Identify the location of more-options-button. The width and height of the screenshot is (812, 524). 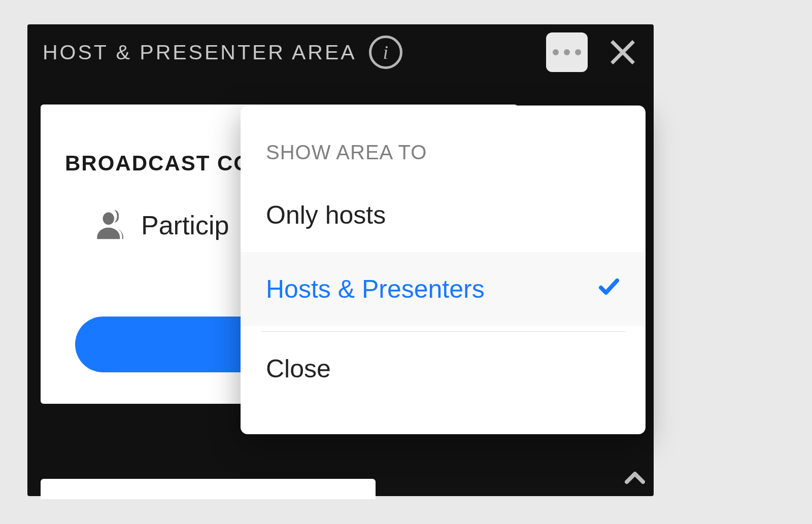
(567, 52).